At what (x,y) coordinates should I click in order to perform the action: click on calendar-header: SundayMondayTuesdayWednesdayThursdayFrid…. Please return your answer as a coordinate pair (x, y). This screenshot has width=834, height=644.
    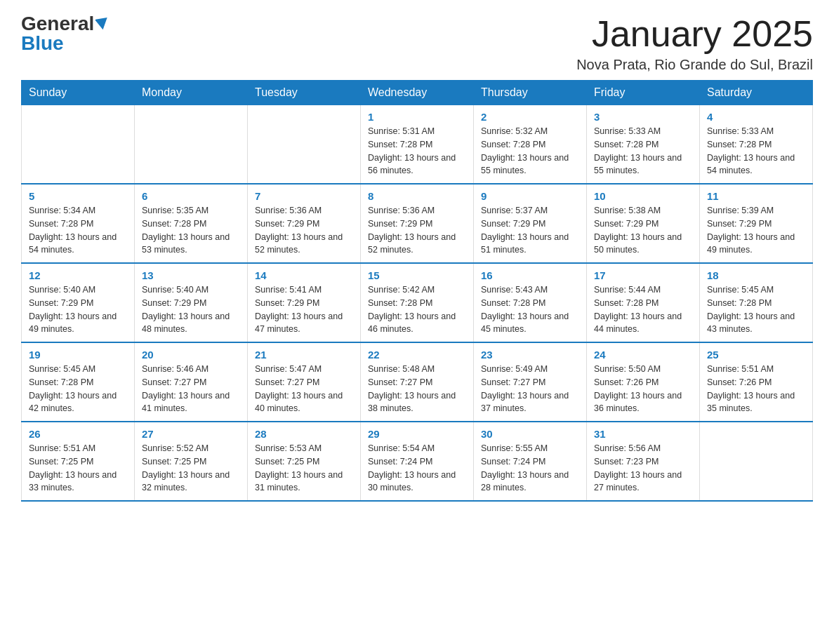
    Looking at the image, I should click on (417, 93).